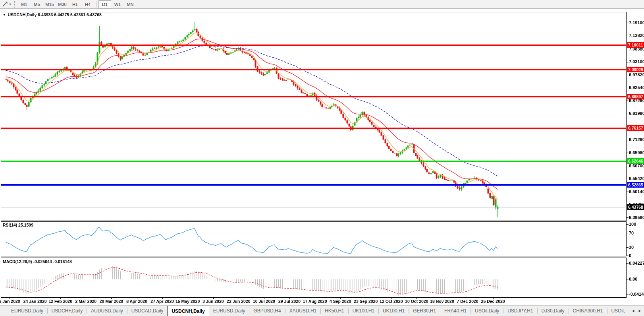 Image resolution: width=644 pixels, height=316 pixels. Describe the element at coordinates (37, 4) in the screenshot. I see `timeframe-button-M5: M5` at that location.